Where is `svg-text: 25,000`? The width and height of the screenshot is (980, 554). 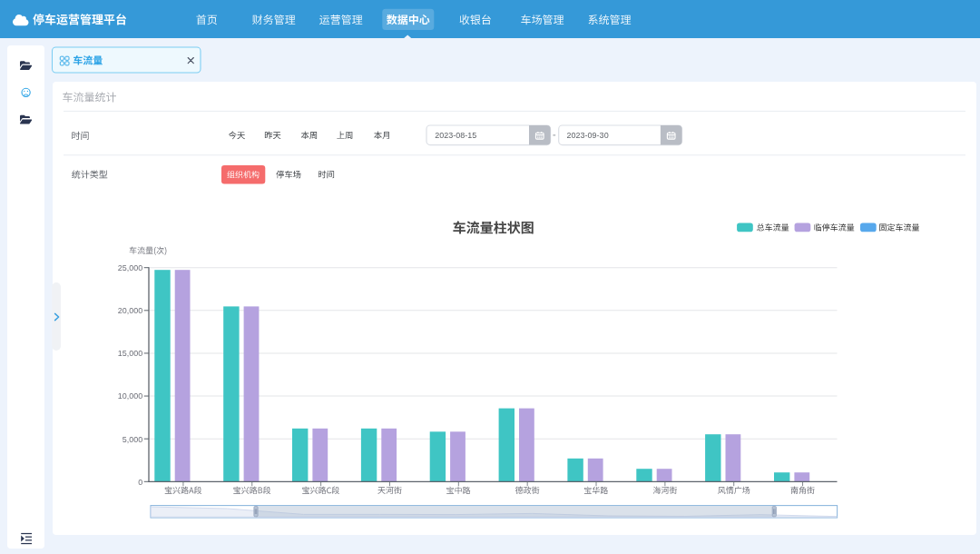 svg-text: 25,000 is located at coordinates (131, 268).